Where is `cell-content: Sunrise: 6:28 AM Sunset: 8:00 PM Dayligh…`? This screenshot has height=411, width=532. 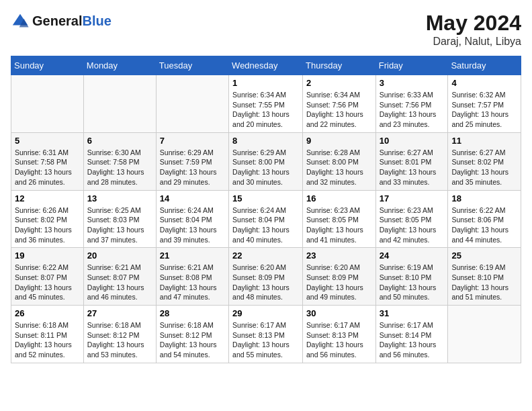 cell-content: Sunrise: 6:28 AM Sunset: 8:00 PM Dayligh… is located at coordinates (339, 168).